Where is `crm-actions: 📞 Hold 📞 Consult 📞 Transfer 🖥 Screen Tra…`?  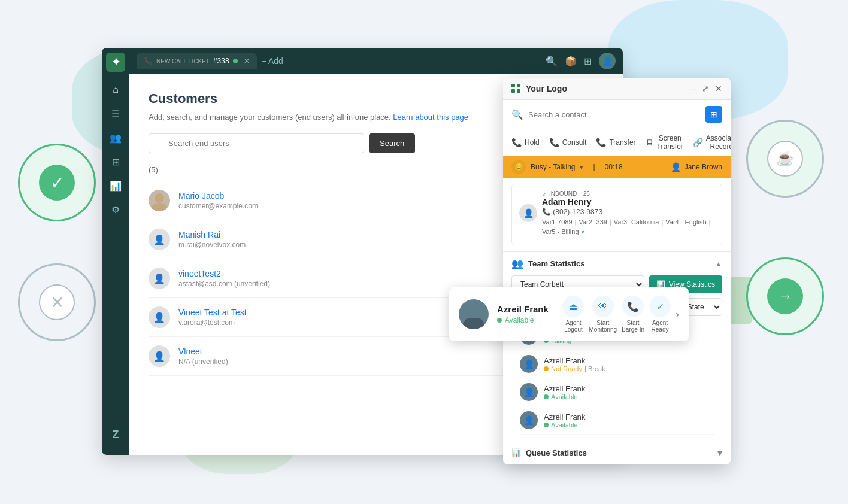
crm-actions: 📞 Hold 📞 Consult 📞 Transfer 🖥 Screen Tra… is located at coordinates (617, 142).